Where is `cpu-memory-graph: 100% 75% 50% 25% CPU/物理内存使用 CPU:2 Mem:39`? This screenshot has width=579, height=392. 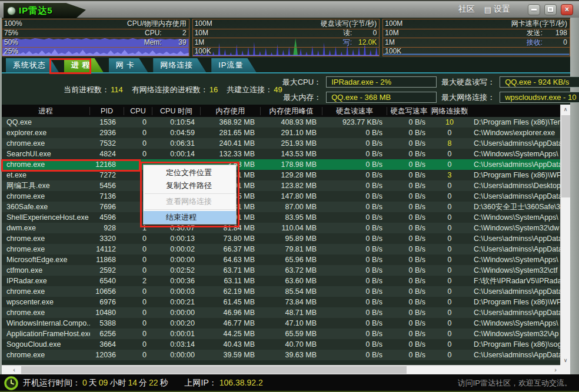 cpu-memory-graph: 100% 75% 50% 25% CPU/物理内存使用 CPU:2 Mem:39 is located at coordinates (95, 38).